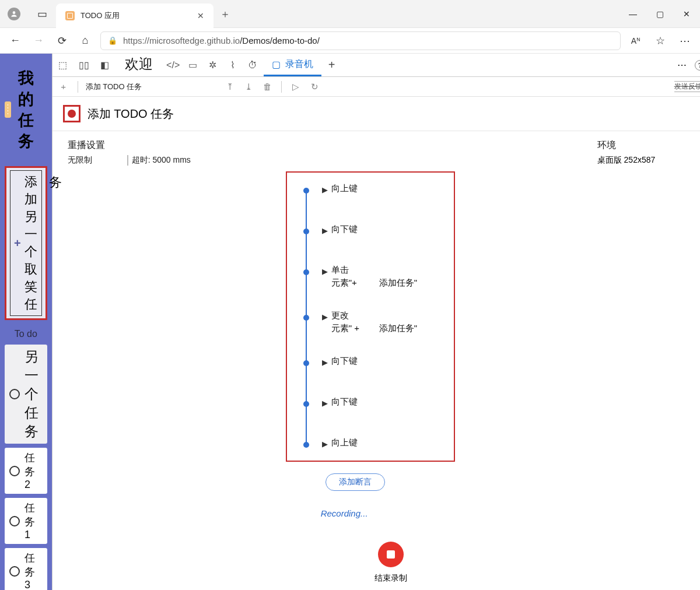  Describe the element at coordinates (201, 16) in the screenshot. I see `close-icon: ✕` at that location.